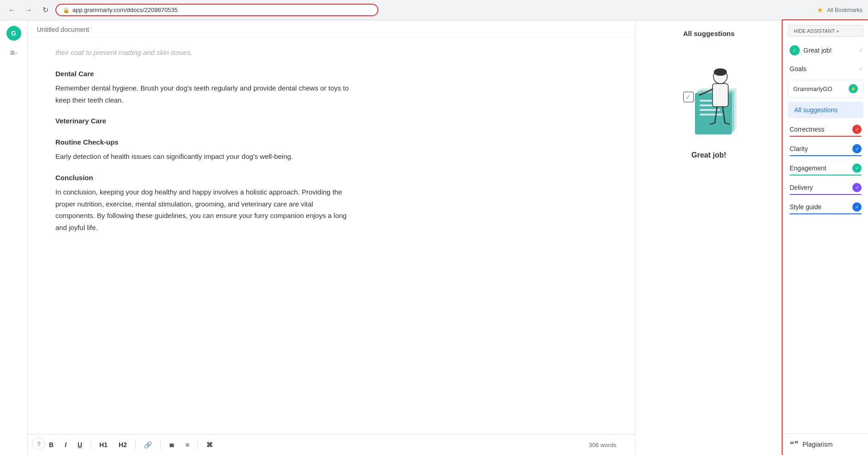 The height and width of the screenshot is (455, 868). What do you see at coordinates (857, 129) in the screenshot?
I see `correctness-icon: ✓` at bounding box center [857, 129].